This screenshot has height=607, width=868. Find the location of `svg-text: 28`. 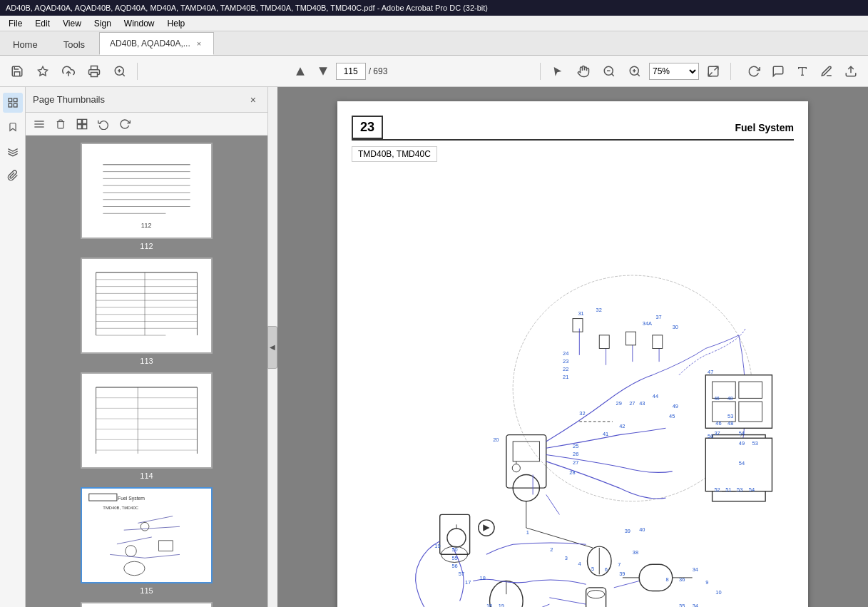

svg-text: 28 is located at coordinates (572, 472).